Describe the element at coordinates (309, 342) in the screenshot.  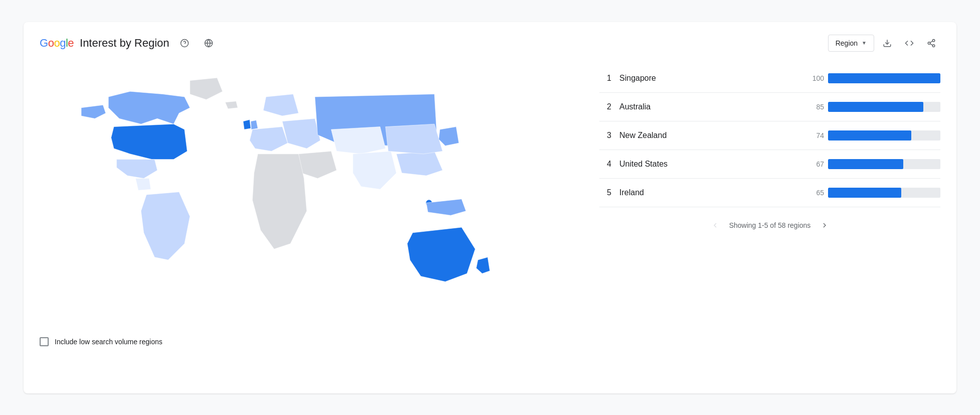
I see `map-footer: Include low search volume regions` at that location.